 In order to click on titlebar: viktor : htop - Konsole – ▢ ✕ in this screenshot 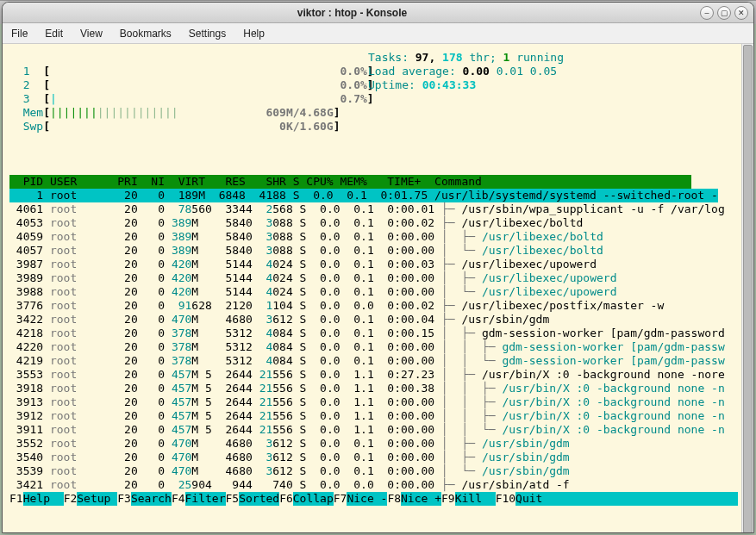, I will do `click(378, 13)`.